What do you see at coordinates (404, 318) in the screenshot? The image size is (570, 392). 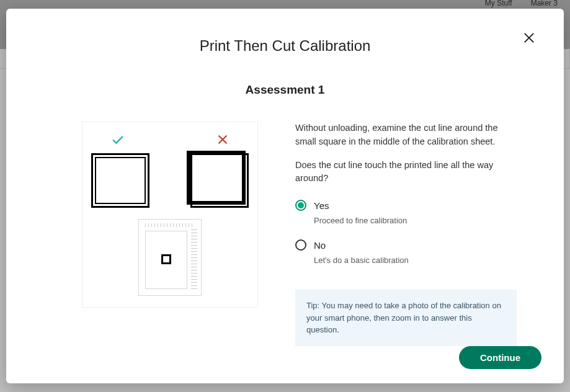 I see `tip-text: Tip: You may need to take a photo of the…` at bounding box center [404, 318].